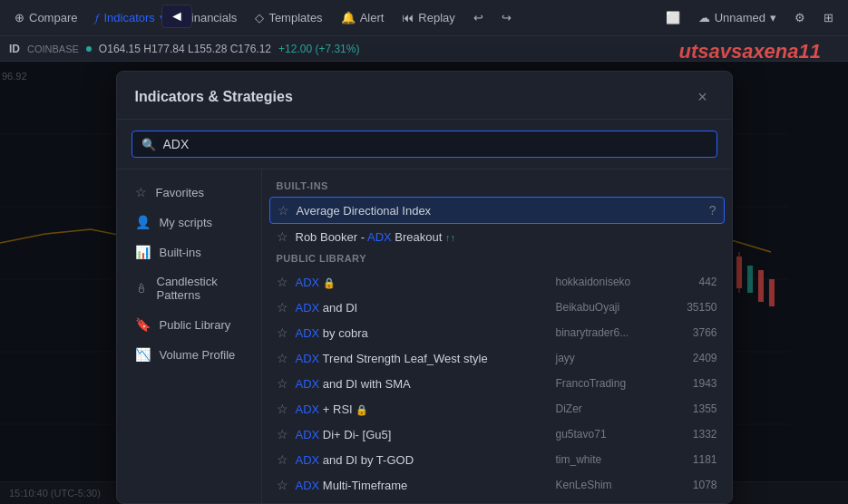 The height and width of the screenshot is (504, 848). Describe the element at coordinates (15, 49) in the screenshot. I see `symbol: ID` at that location.